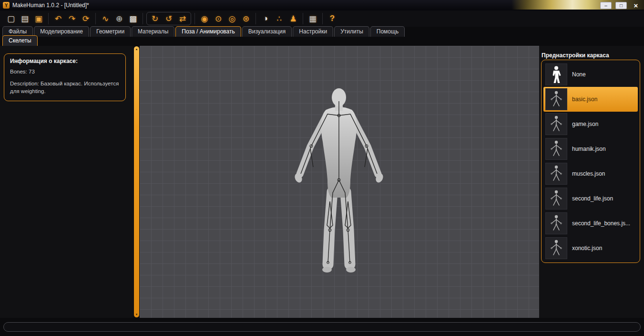 The width and height of the screenshot is (644, 336). I want to click on globe-mesh-icon: ⊕, so click(119, 19).